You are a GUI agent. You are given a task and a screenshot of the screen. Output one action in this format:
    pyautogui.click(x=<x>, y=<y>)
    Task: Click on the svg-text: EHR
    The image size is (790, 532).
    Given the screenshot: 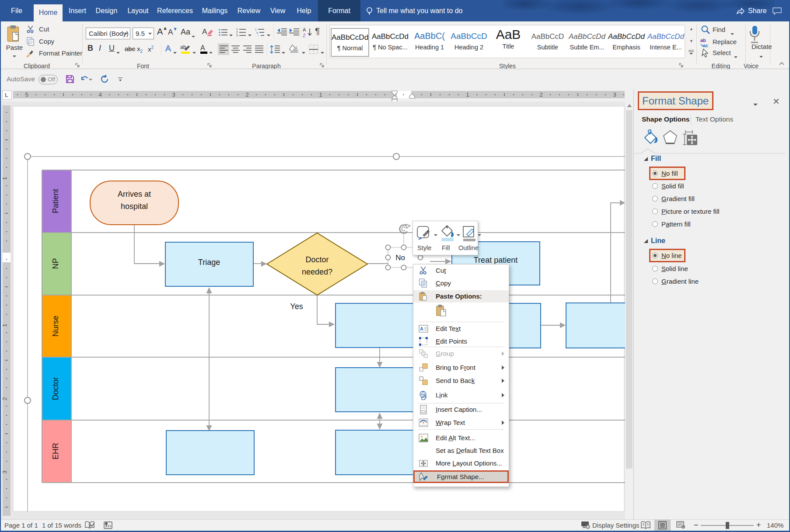 What is the action you would take?
    pyautogui.click(x=56, y=451)
    